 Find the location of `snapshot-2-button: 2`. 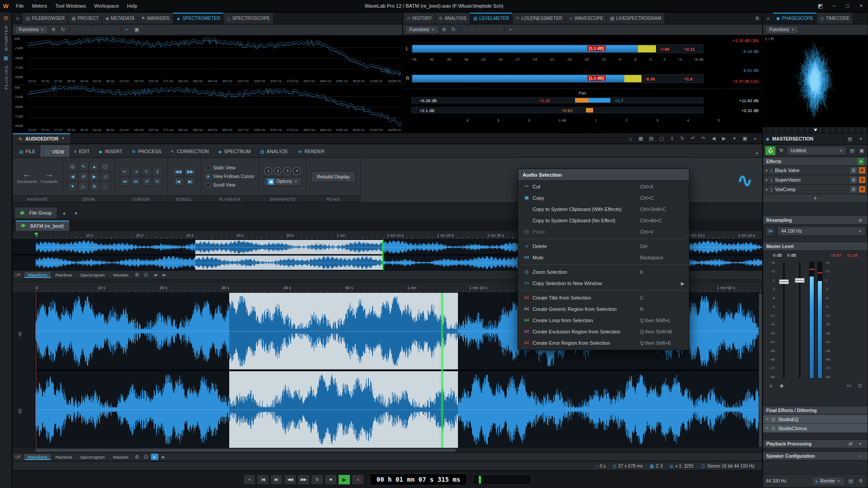

snapshot-2-button: 2 is located at coordinates (278, 171).